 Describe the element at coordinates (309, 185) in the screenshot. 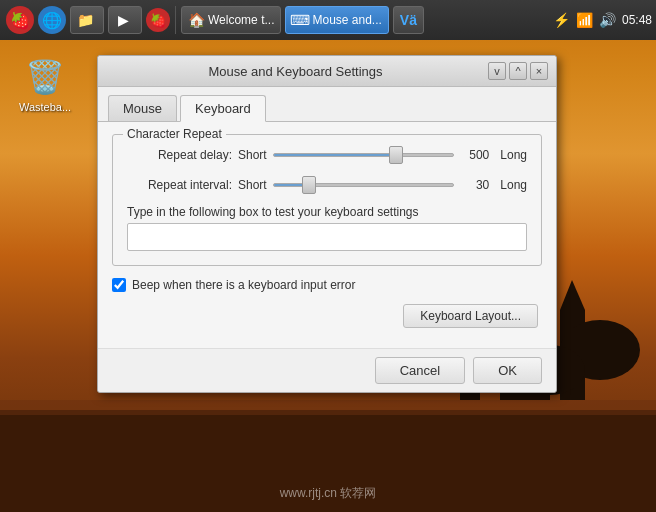

I see `repeat-interval-thumb` at that location.